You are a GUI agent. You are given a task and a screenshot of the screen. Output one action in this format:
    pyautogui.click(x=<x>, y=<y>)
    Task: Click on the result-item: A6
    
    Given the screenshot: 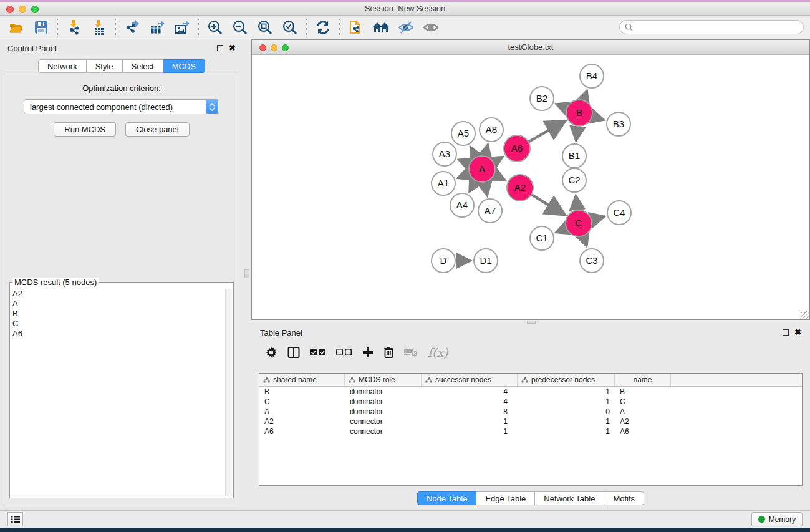 What is the action you would take?
    pyautogui.click(x=118, y=334)
    